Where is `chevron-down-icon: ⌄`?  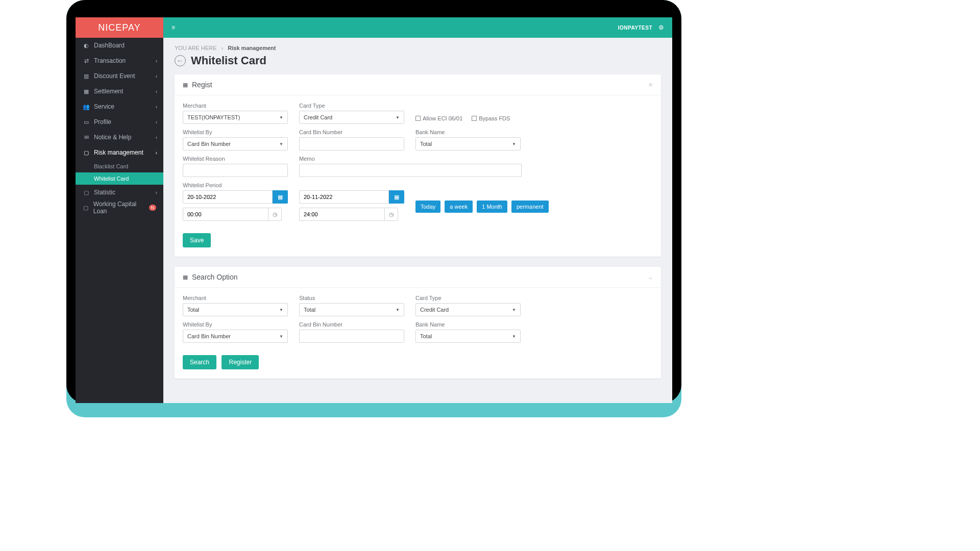 chevron-down-icon: ⌄ is located at coordinates (650, 278).